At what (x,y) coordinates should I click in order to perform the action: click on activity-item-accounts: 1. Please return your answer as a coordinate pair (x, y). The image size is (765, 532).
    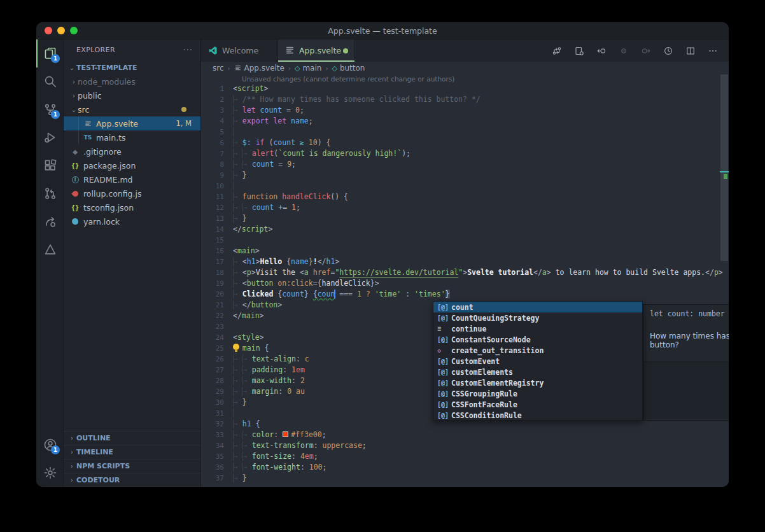
    Looking at the image, I should click on (50, 445).